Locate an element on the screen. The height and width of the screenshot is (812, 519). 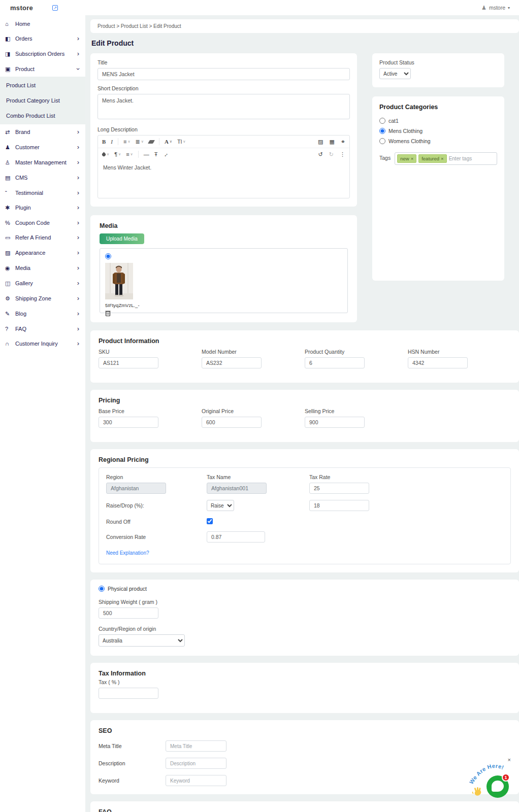
bold-button: B is located at coordinates (104, 142).